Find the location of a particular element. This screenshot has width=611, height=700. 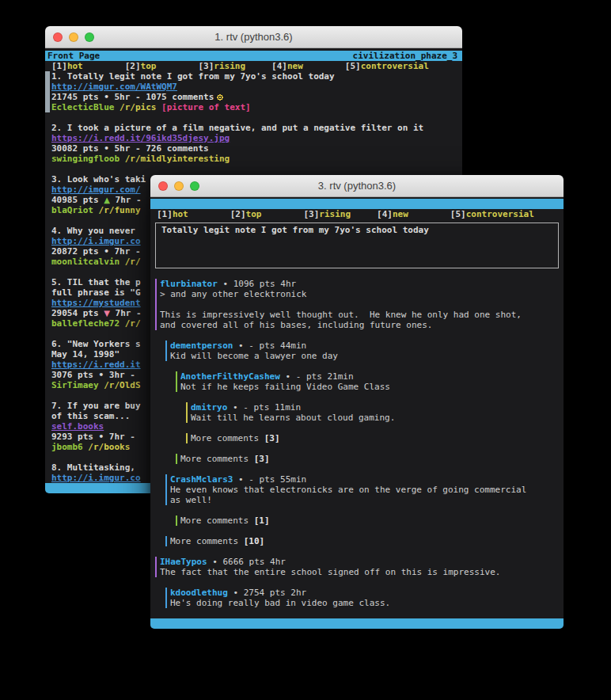

submission-author: moonlitcalvin is located at coordinates (85, 261).